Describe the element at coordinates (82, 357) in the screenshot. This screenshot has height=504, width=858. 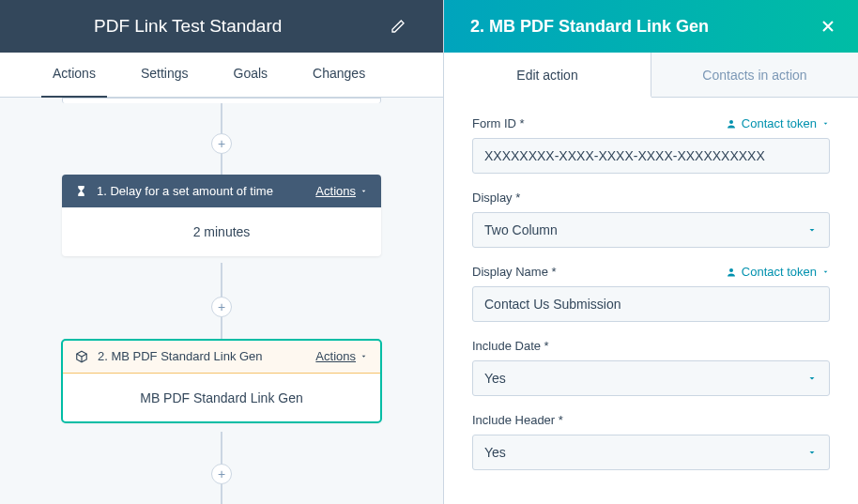
I see `cube-icon` at that location.